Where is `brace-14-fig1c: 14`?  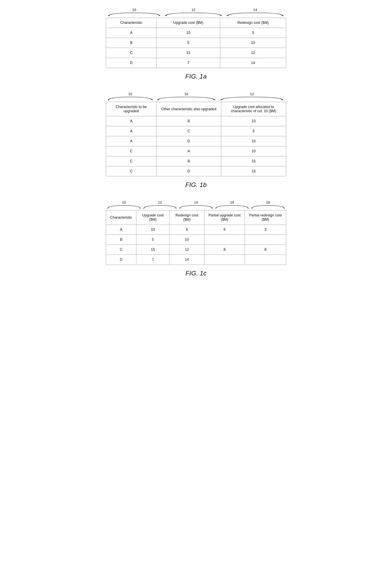
brace-14-fig1c: 14 is located at coordinates (196, 205).